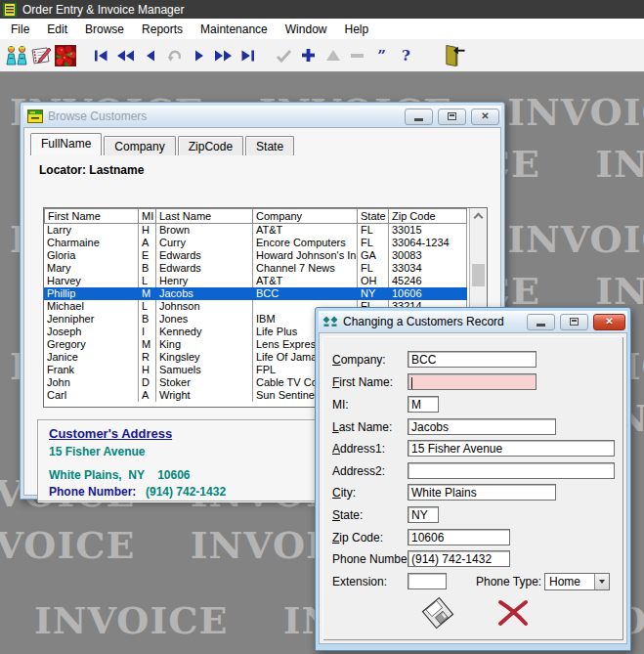  Describe the element at coordinates (610, 323) in the screenshot. I see `dialog-close-button: ✕` at that location.